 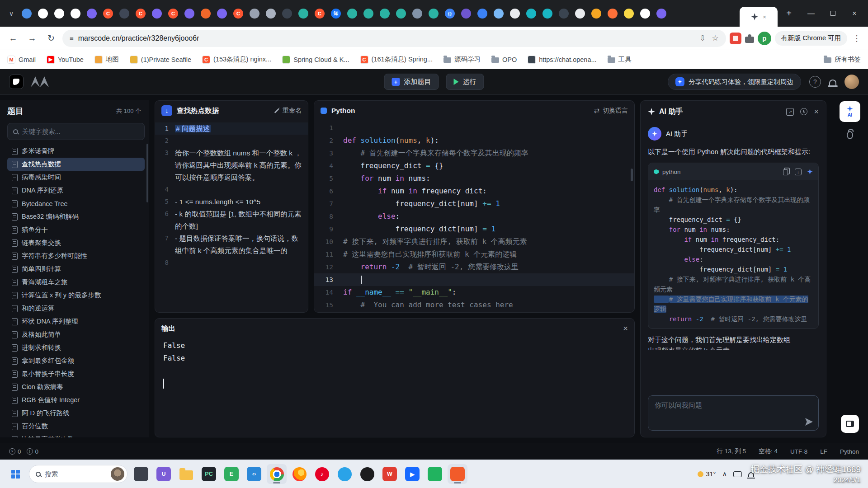 I want to click on bookmark-item: https://chat.opena..., so click(x=562, y=60).